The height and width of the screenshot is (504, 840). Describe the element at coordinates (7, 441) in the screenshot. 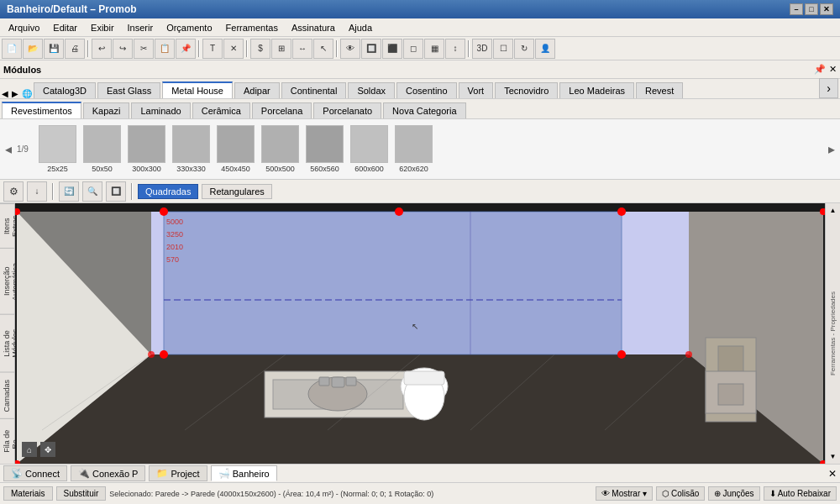

I see `vtab-fila: Fila de Re...` at that location.